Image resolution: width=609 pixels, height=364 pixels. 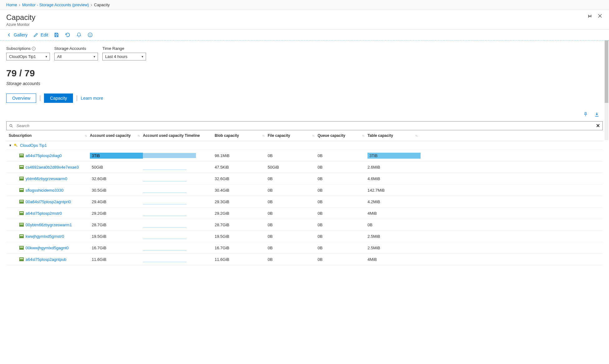 I want to click on storage-account-link: a64sl75plosp2mstr0, so click(x=44, y=213).